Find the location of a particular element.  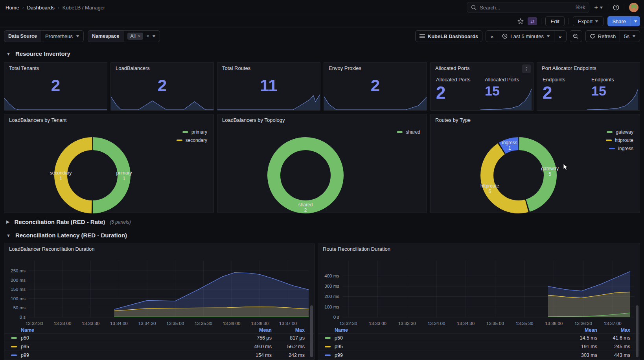

x-axis-tick: 13:34:00 is located at coordinates (119, 323).